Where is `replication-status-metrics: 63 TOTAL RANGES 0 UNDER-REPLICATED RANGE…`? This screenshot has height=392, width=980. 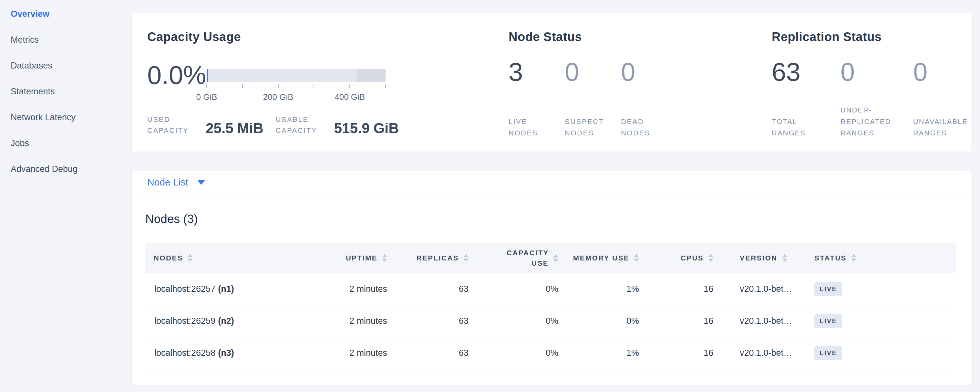 replication-status-metrics: 63 TOTAL RANGES 0 UNDER-REPLICATED RANGE… is located at coordinates (872, 99).